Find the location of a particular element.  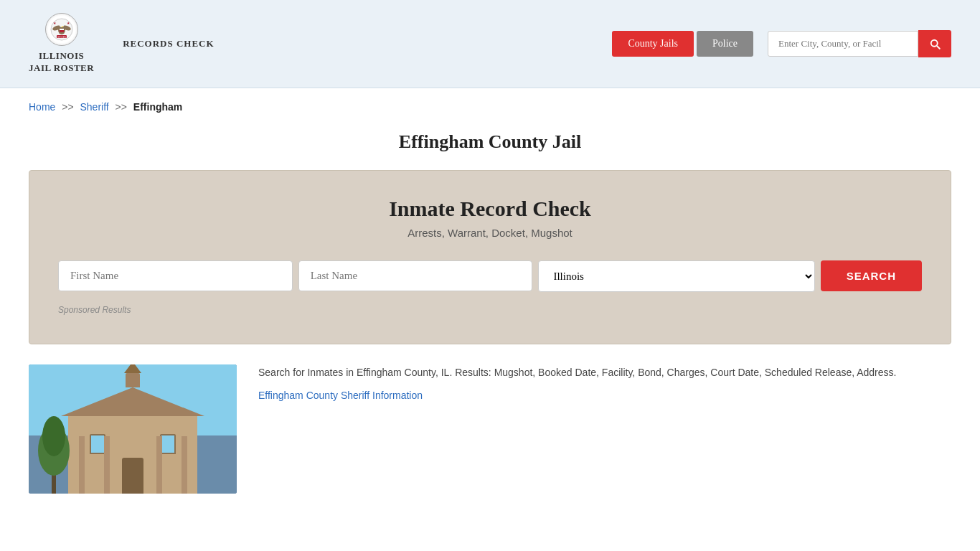

logo-link: ★ ★ STATE ILLINOIS JAIL ROSTER is located at coordinates (62, 44).